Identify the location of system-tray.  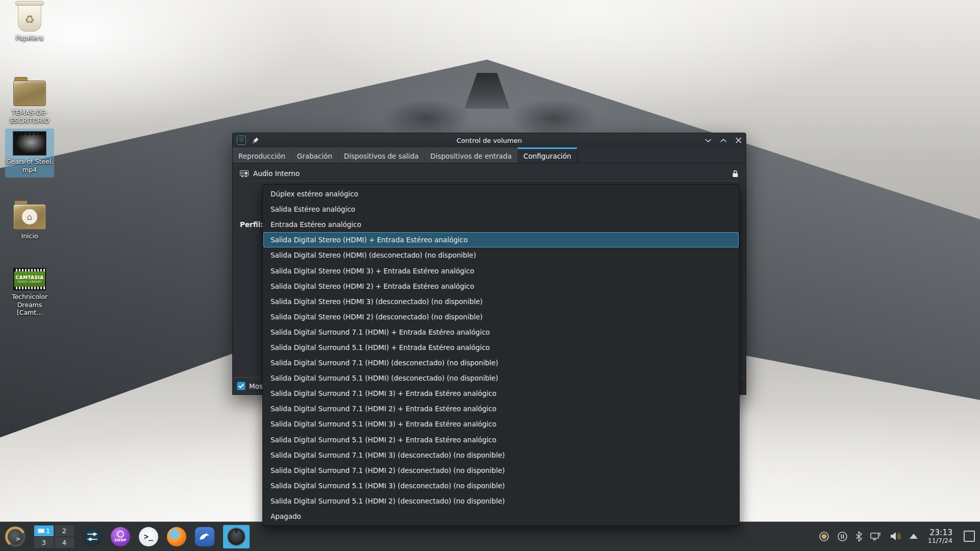
(868, 537).